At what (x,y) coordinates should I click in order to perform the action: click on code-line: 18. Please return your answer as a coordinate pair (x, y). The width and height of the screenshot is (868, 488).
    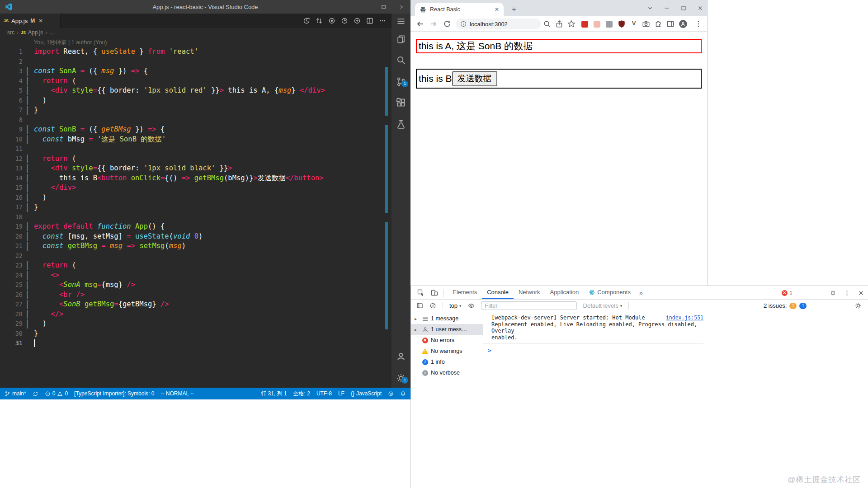
    Looking at the image, I should click on (196, 217).